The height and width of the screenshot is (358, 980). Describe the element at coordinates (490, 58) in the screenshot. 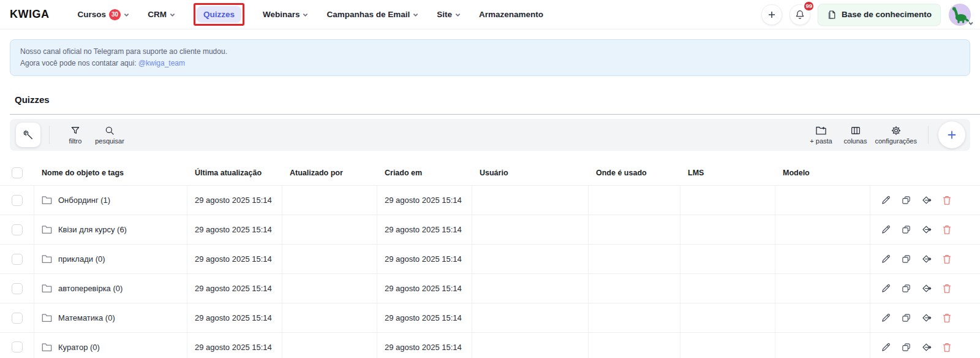

I see `telegram-notice-banner: Nosso canal oficial no Telegram para sup…` at that location.